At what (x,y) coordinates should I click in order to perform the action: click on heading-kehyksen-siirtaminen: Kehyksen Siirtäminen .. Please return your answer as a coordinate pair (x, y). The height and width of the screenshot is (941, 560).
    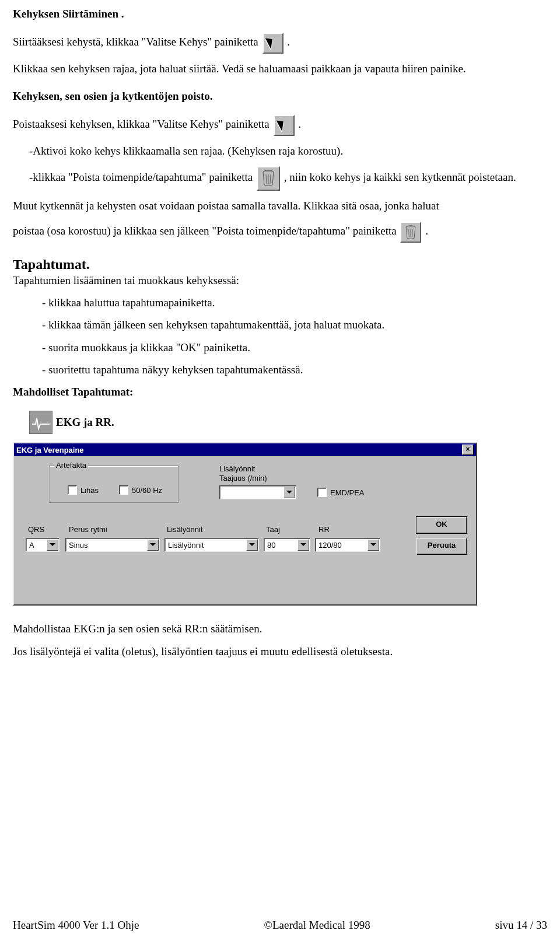
    Looking at the image, I should click on (280, 14).